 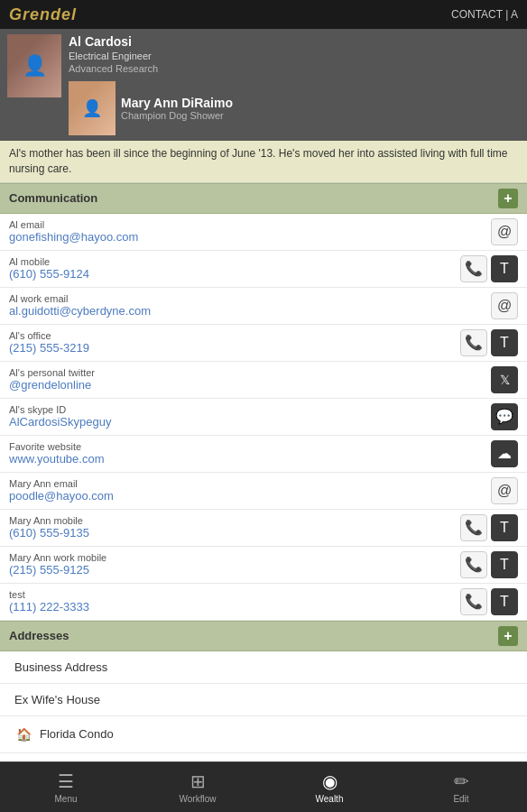 I want to click on home-icon: 🏠, so click(x=23, y=734).